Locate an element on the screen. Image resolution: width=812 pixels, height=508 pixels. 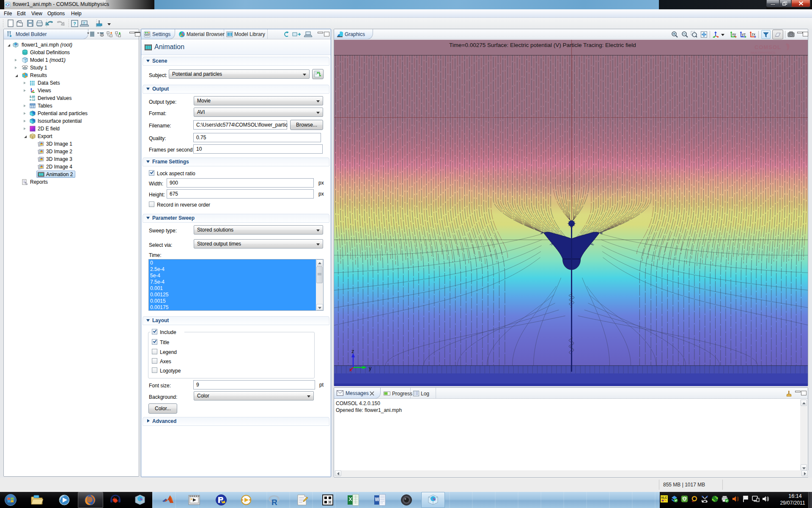
svg-text: z is located at coordinates (353, 351).